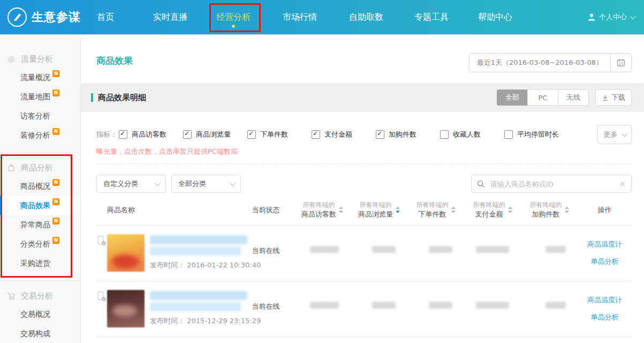 Image resolution: width=644 pixels, height=343 pixels. Describe the element at coordinates (11, 296) in the screenshot. I see `cart-icon` at that location.